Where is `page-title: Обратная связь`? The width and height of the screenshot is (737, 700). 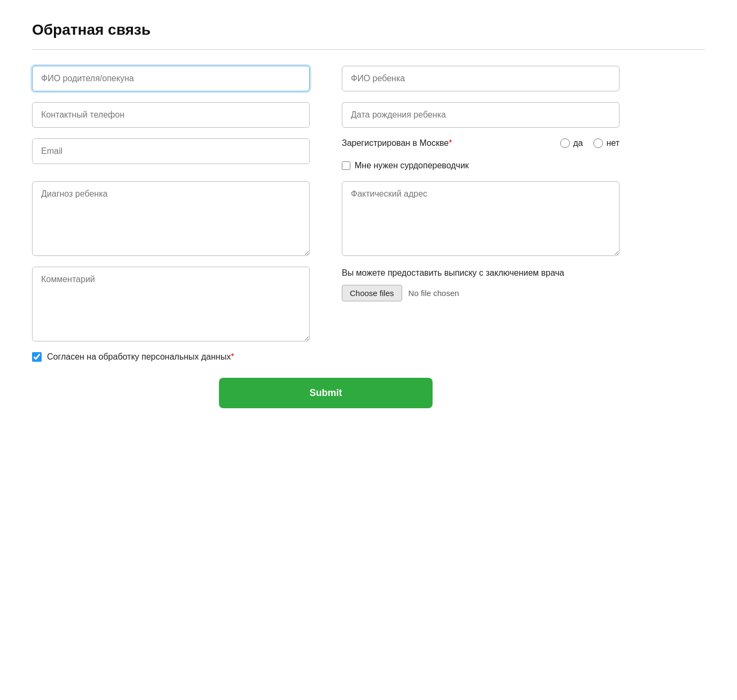
page-title: Обратная связь is located at coordinates (368, 30).